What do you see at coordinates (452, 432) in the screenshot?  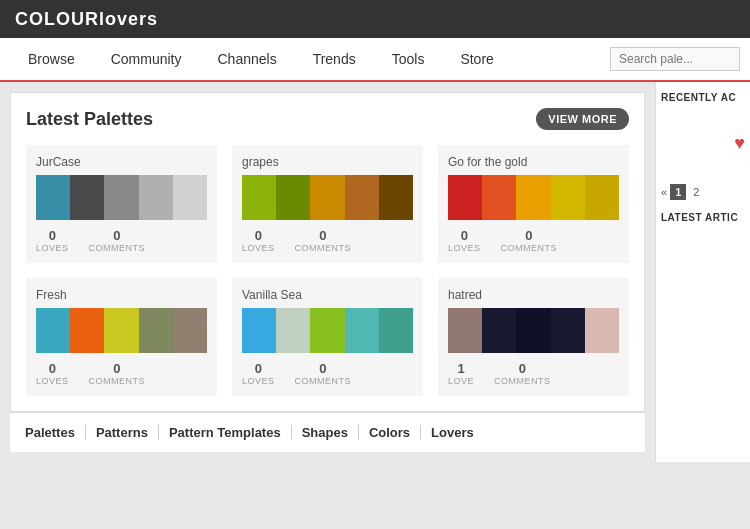 I see `footer-link-lovers: Lovers` at bounding box center [452, 432].